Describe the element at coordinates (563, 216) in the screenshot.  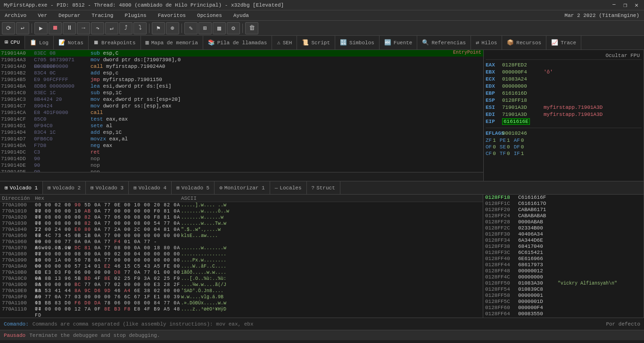
I see `stack-row: 0128FF24CABABABAB` at that location.